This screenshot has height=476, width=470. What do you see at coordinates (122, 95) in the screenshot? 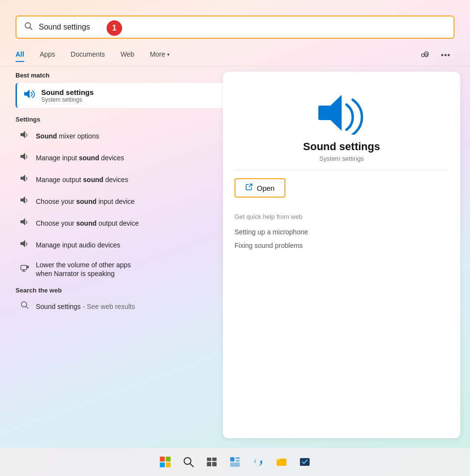
I see `best-match-item: Sound settings System settings` at bounding box center [122, 95].